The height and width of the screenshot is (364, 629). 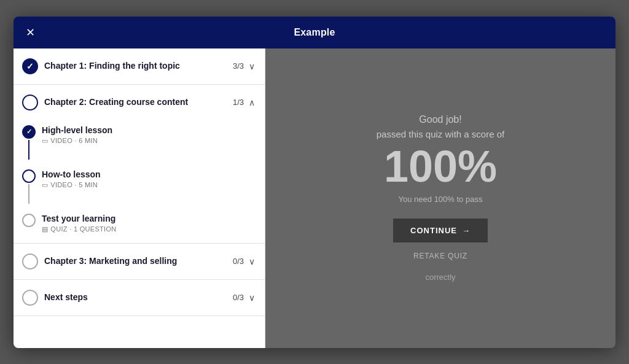 I want to click on lesson-3-status-icon, so click(x=29, y=220).